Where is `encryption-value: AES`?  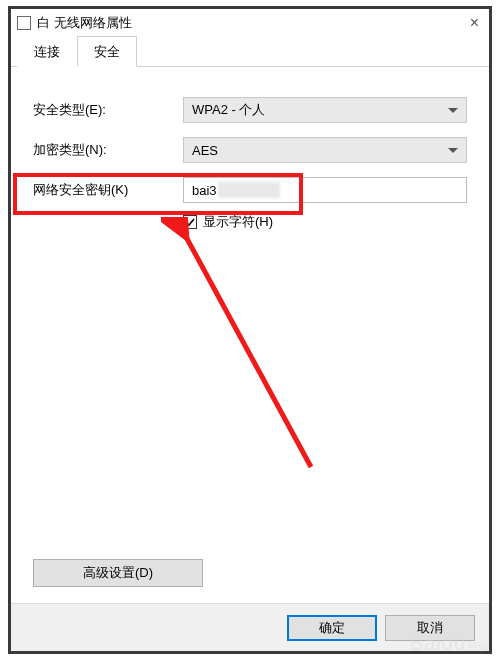 encryption-value: AES is located at coordinates (320, 150).